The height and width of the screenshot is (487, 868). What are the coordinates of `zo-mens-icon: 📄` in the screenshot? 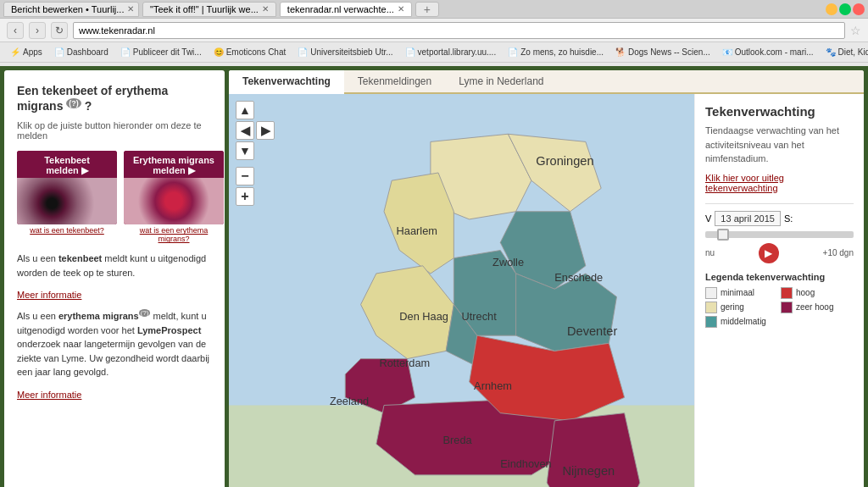 It's located at (513, 53).